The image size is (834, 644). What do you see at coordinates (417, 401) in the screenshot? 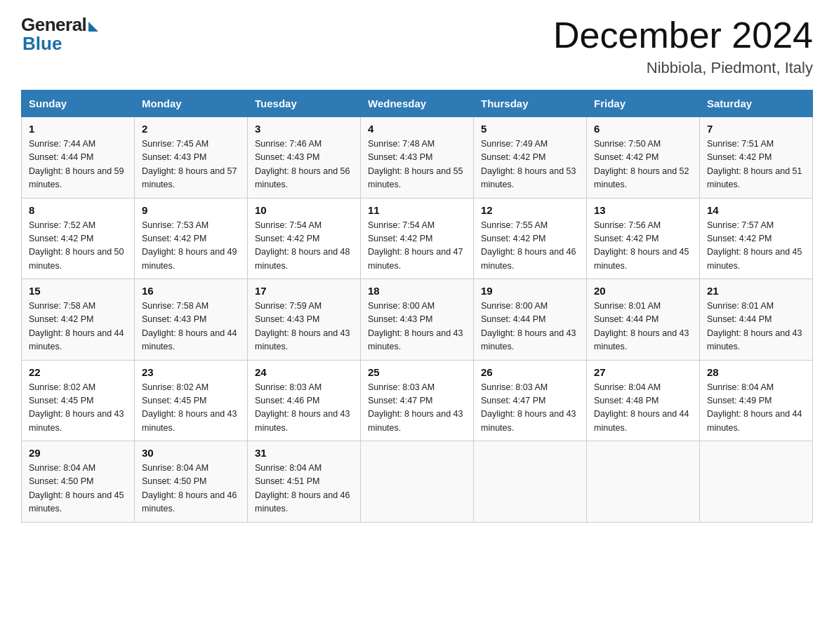
I see `week-row-4: 22Sunrise: 8:02 AMSunset: 4:45 PMDayligh…` at bounding box center [417, 401].